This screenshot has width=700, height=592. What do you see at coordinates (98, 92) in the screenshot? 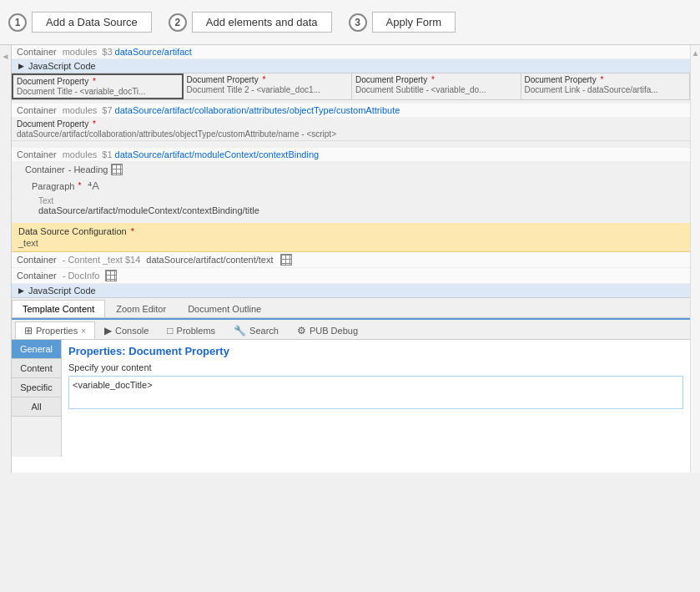
I see `doc-prop-value-1: Document Title - <variable_docTi...` at bounding box center [98, 92].